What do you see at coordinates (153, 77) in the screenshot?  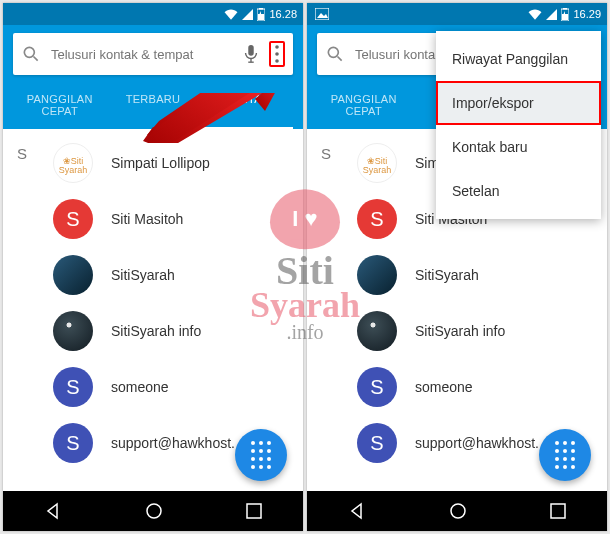 I see `app-header: PANGGILAN CEPAT TERBARU KONTAK` at bounding box center [153, 77].